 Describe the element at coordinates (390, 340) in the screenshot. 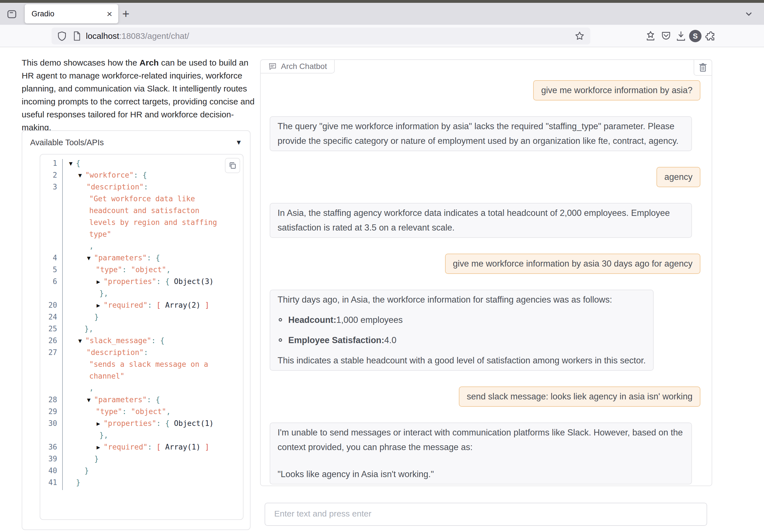

I see `list-item-value: 4.0` at that location.